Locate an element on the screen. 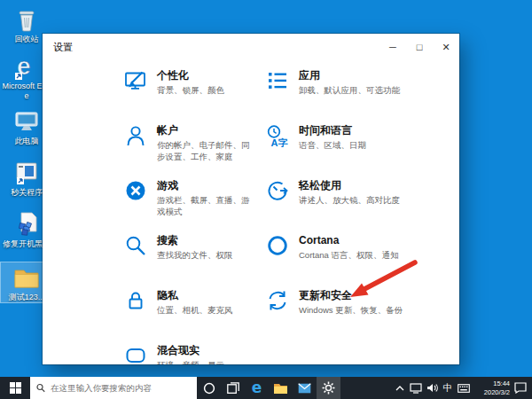  ime-indicator-button: 中 is located at coordinates (448, 388).